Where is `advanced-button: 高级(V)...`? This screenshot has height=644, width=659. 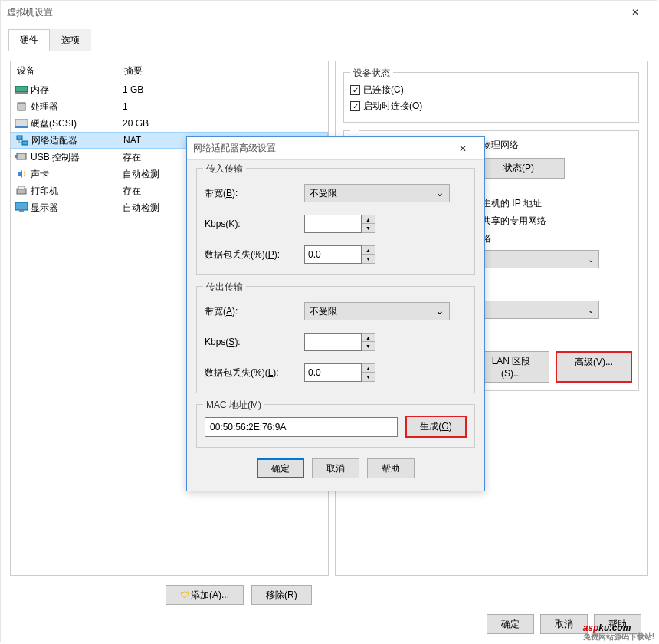 advanced-button: 高级(V)... is located at coordinates (594, 366).